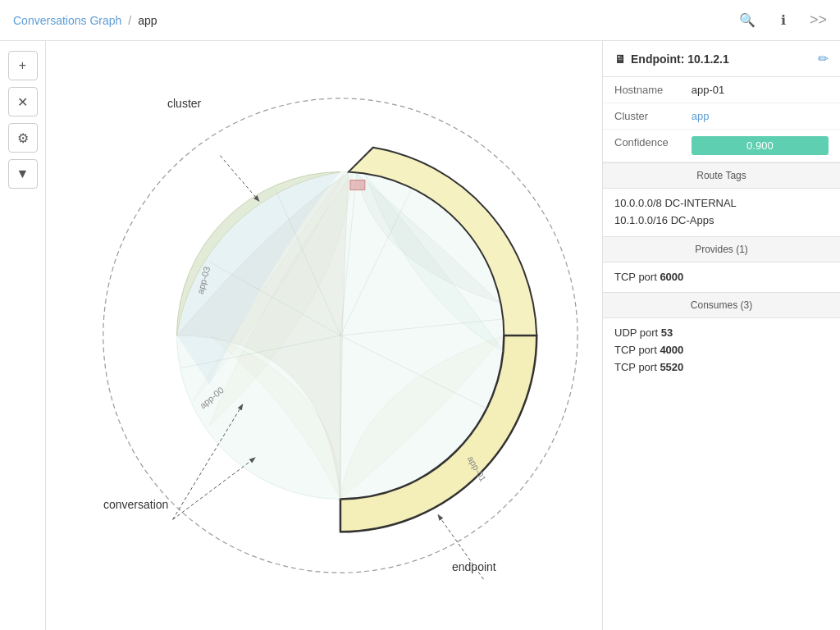  Describe the element at coordinates (23, 138) in the screenshot. I see `gear-icon: ⚙` at that location.